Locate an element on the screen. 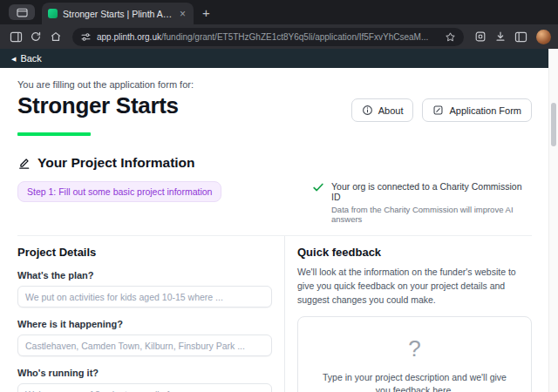 This screenshot has height=392, width=558. application-form-label: Application Form is located at coordinates (485, 111).